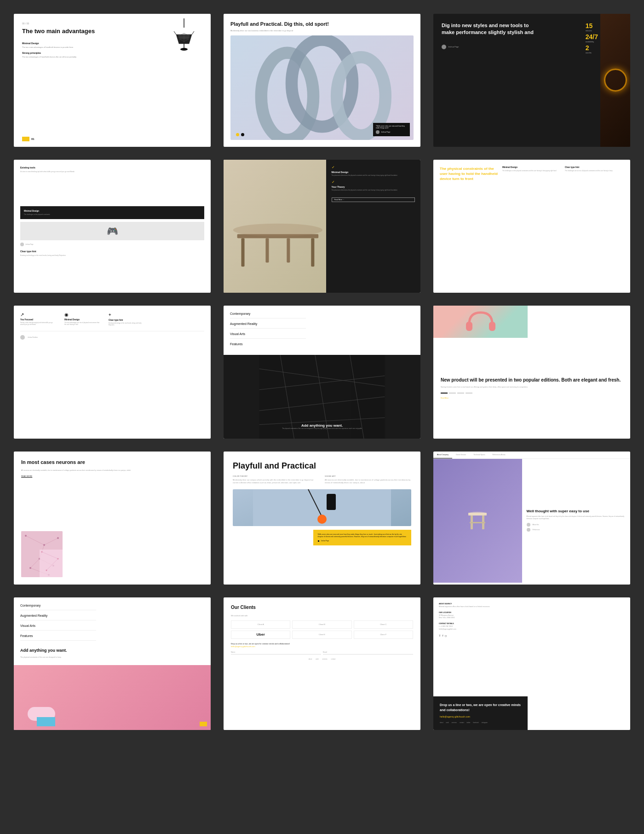 The image size is (644, 834). I want to click on card13-right-image, so click(112, 698).